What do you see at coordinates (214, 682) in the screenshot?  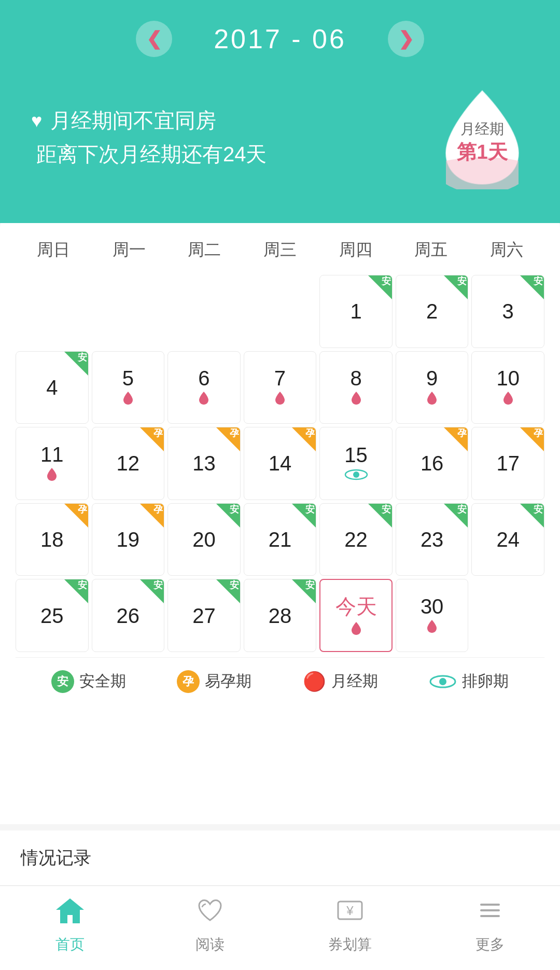 I see `legend-fertile: 孕 易孕期` at bounding box center [214, 682].